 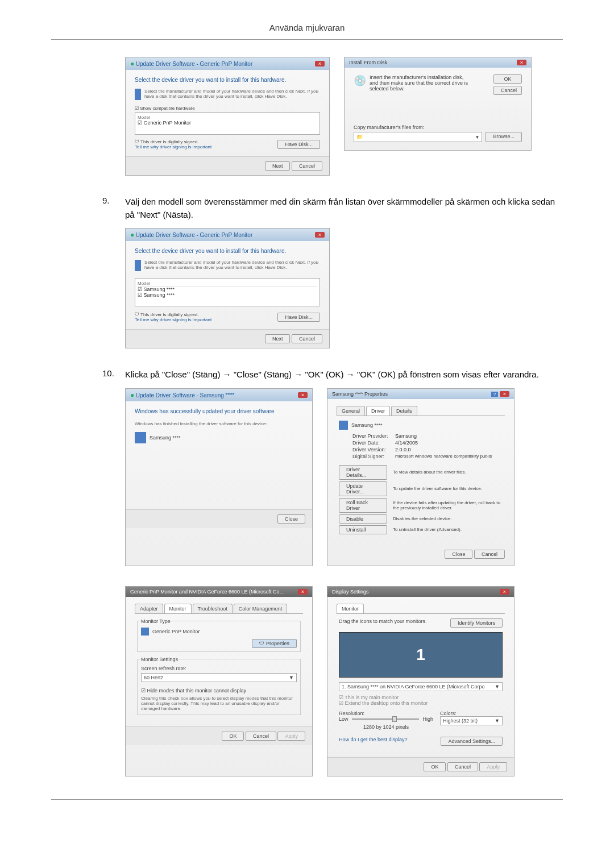 I want to click on update-driver-button: Update Driver..., so click(x=363, y=489).